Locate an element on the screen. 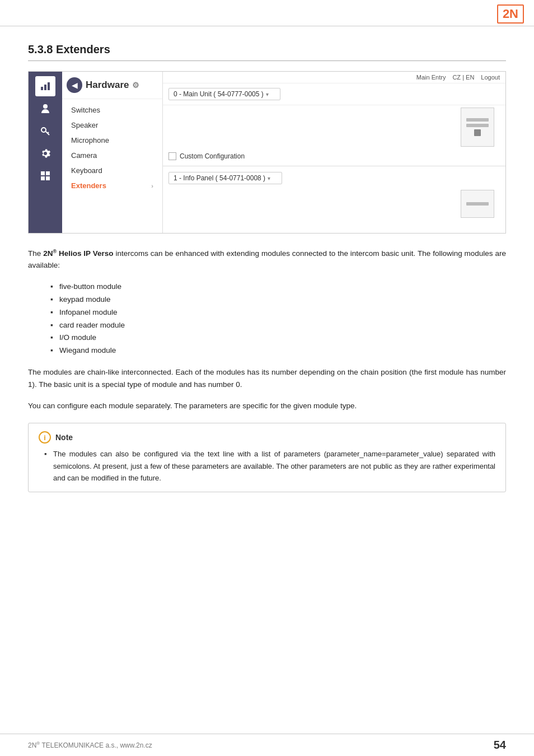  logo: 2N is located at coordinates (510, 14).